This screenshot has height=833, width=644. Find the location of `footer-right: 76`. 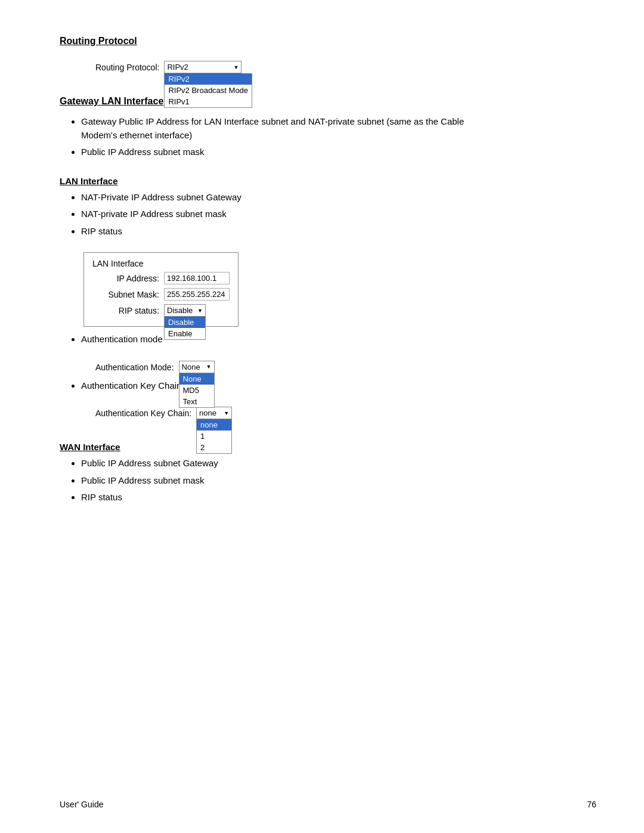

footer-right: 76 is located at coordinates (592, 804).